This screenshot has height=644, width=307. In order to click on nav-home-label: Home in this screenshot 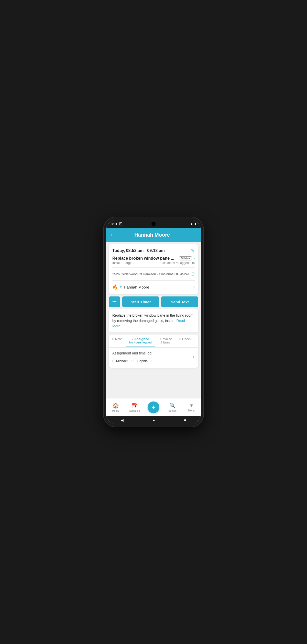, I will do `click(116, 411)`.